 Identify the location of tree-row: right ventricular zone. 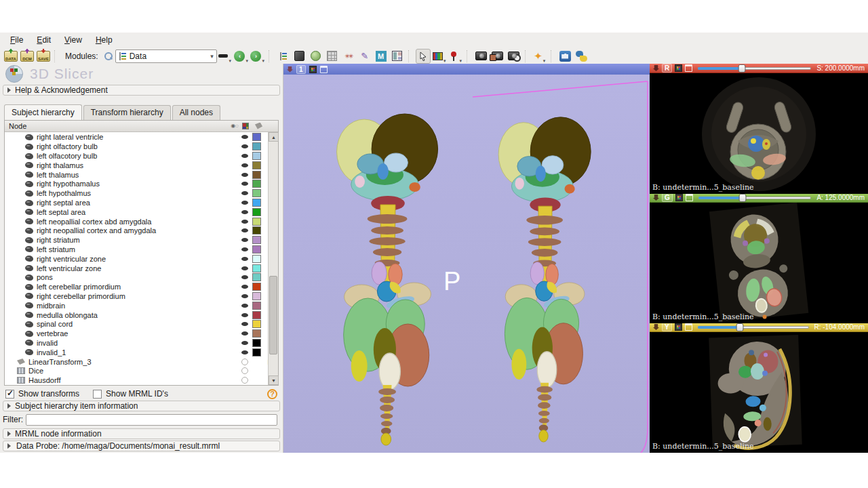
(141, 259).